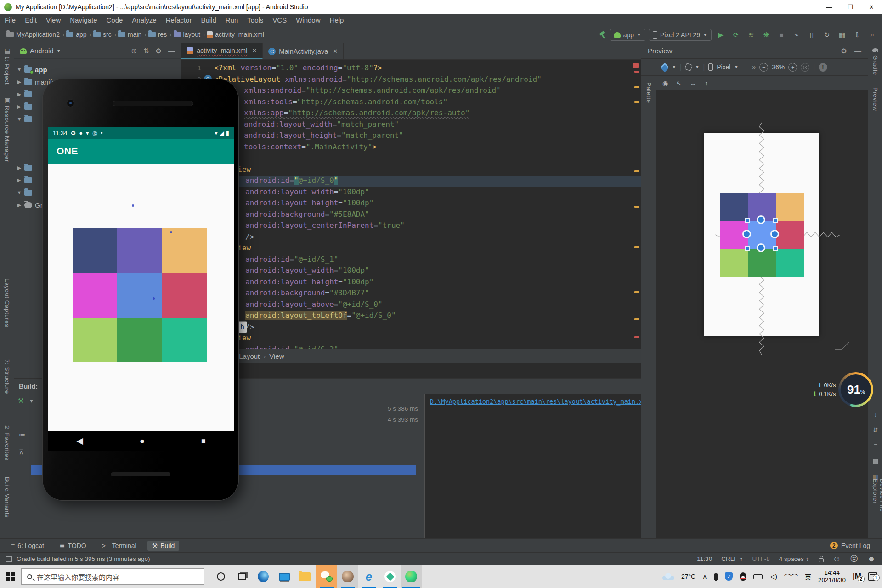  I want to click on build-collapse-icon: ▾, so click(31, 401).